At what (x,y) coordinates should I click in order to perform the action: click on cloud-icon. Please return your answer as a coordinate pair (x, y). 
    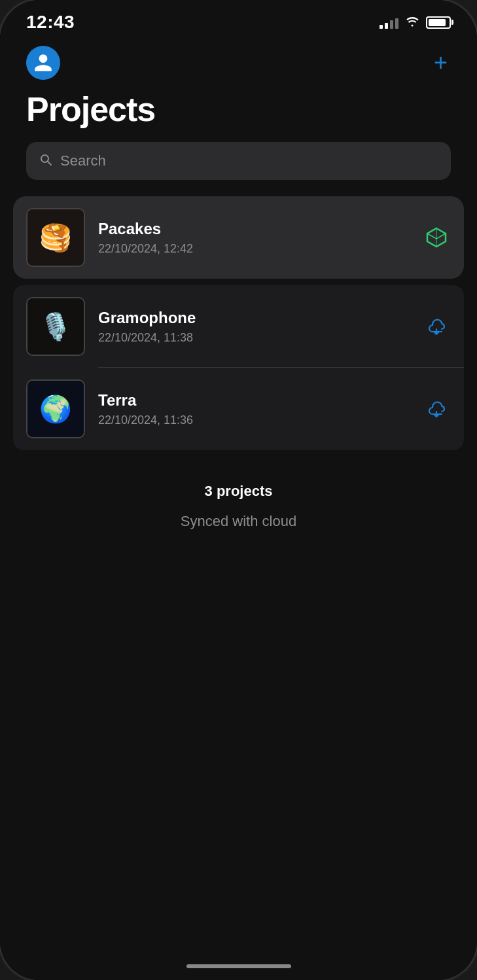
    Looking at the image, I should click on (436, 326).